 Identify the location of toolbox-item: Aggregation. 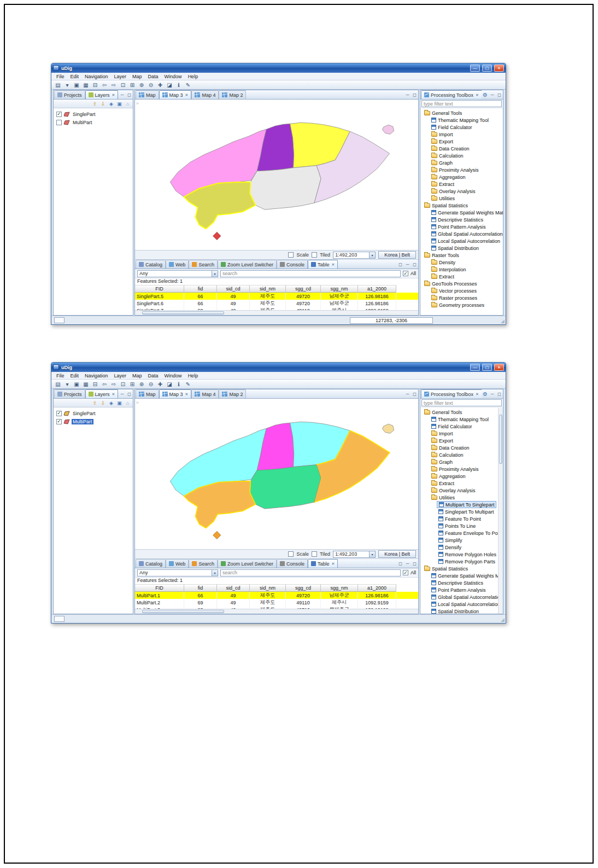
(448, 177).